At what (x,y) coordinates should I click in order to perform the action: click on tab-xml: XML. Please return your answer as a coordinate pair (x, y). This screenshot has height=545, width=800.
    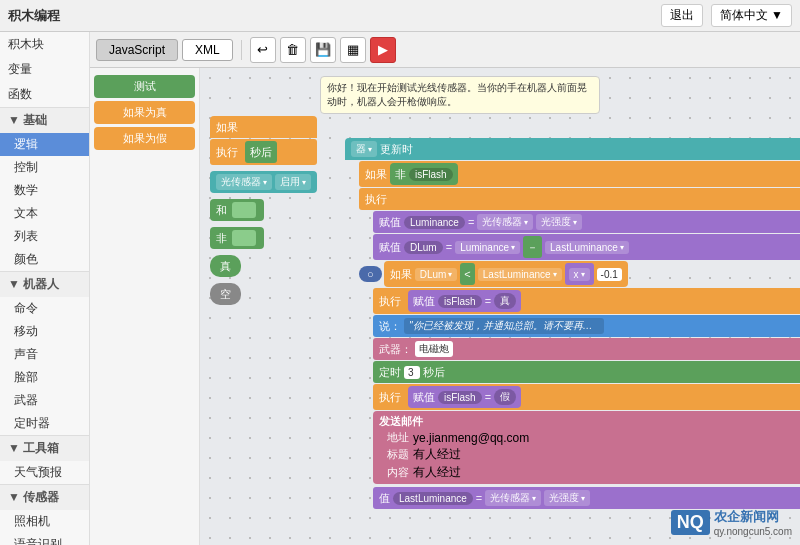
    Looking at the image, I should click on (208, 50).